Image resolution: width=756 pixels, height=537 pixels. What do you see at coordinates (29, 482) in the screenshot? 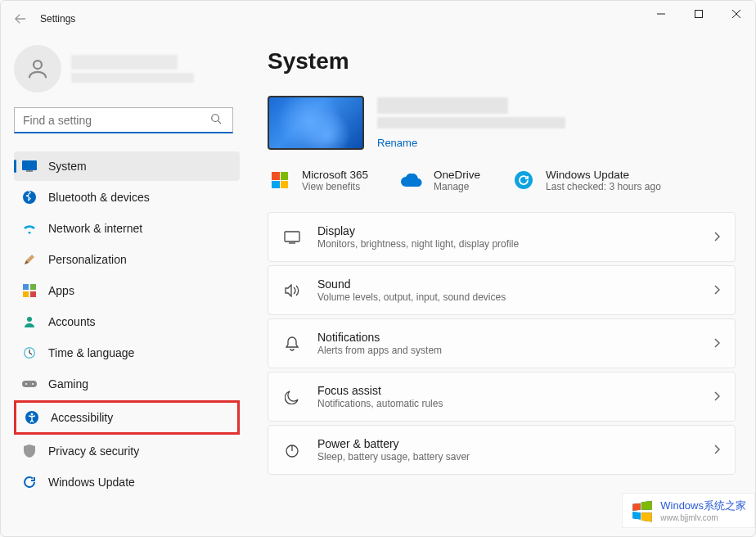
I see `update-icon` at bounding box center [29, 482].